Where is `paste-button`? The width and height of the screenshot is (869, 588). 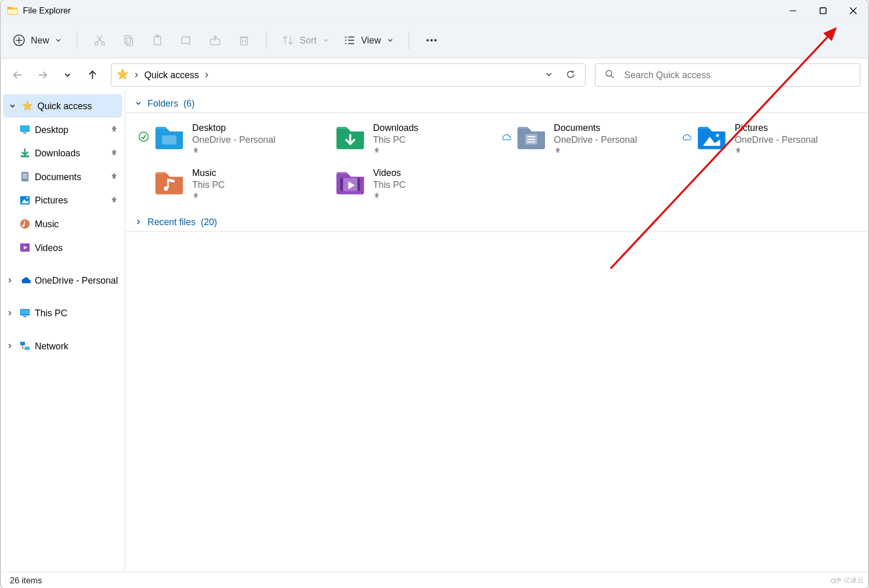 paste-button is located at coordinates (157, 40).